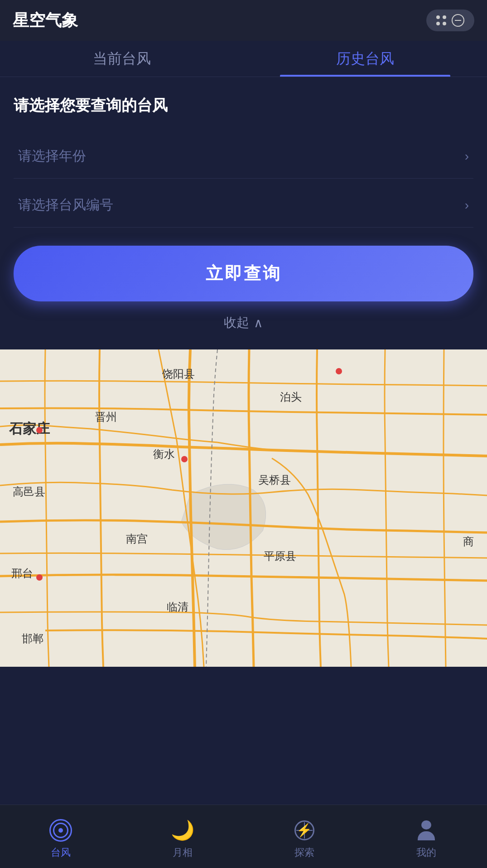 The image size is (487, 868). Describe the element at coordinates (52, 156) in the screenshot. I see `year-placeholder: 请选择年份` at that location.